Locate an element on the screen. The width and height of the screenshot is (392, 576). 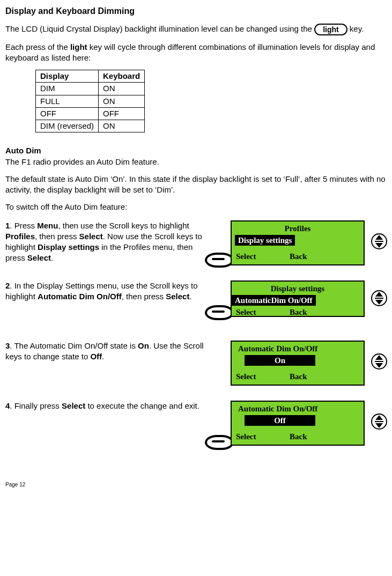
step-2: 2. In the Display Settings menu, use the… is located at coordinates (196, 305).